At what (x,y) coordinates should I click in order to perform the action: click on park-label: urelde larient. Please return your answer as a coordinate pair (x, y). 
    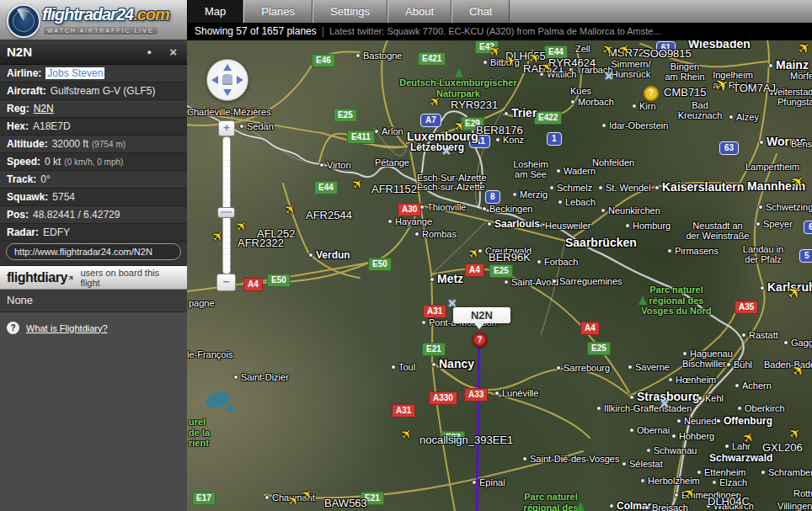
    Looking at the image, I should click on (199, 433).